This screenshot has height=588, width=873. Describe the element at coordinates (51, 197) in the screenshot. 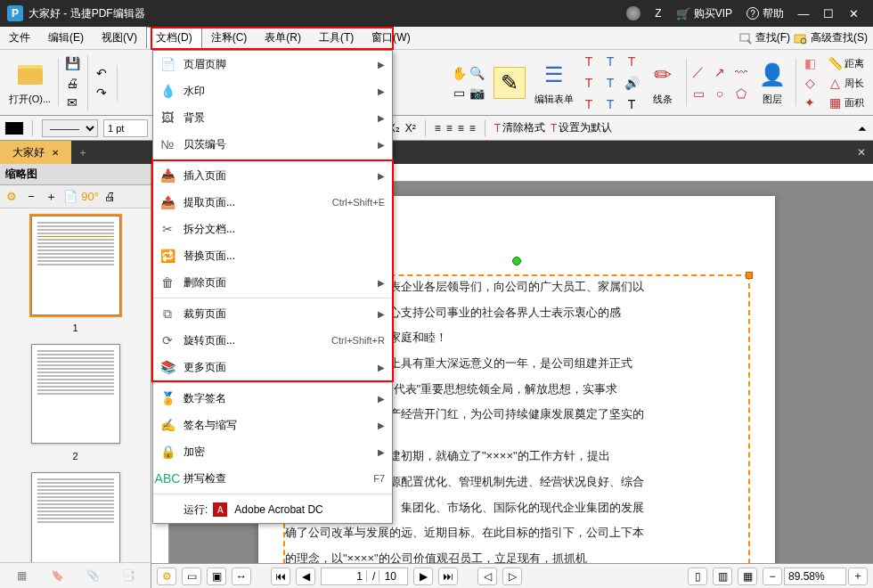

I see `zoom-in-icon: ＋` at that location.